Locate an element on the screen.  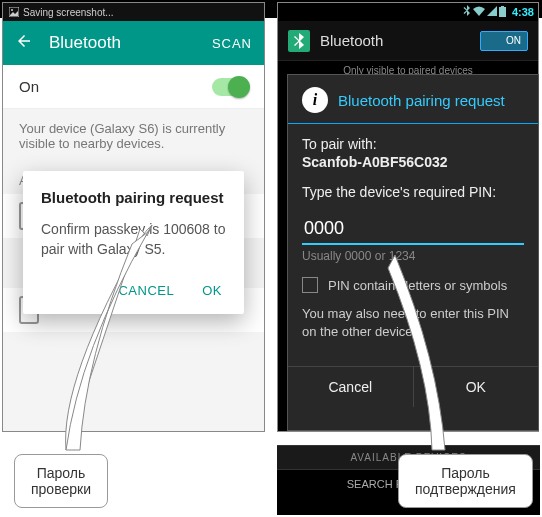
signal-icon is located at coordinates (492, 12).